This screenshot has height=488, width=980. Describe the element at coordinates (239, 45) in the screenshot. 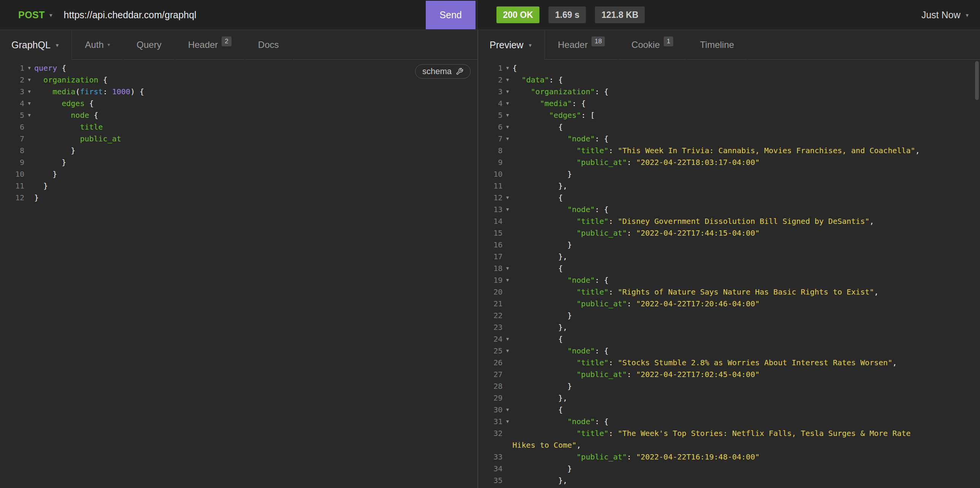

I see `request-tabbar: GraphQL ▾ Auth ▾ Query Header 2` at that location.